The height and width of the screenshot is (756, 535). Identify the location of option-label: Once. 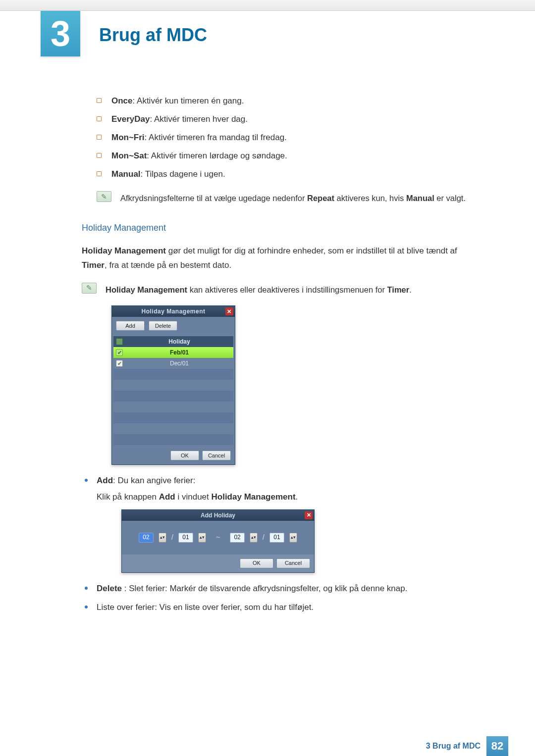
(122, 101).